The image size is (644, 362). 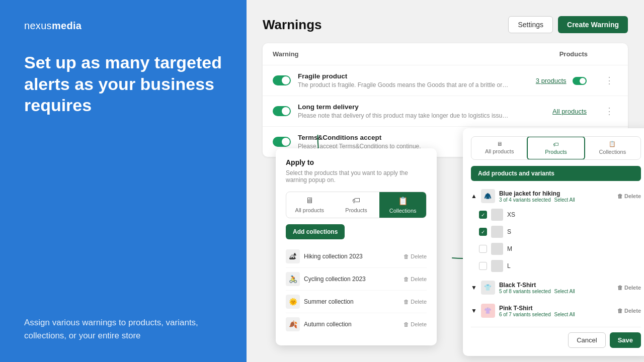 I want to click on jacket-select-all: Select All, so click(x=565, y=200).